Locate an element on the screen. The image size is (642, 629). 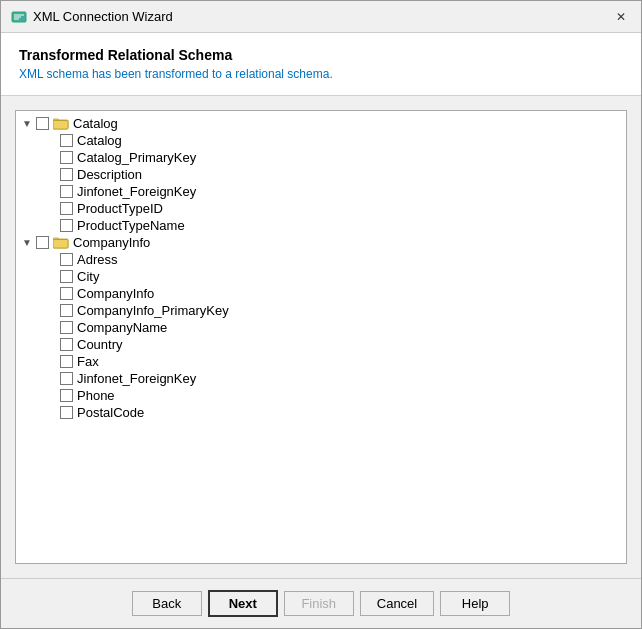
group-label: Catalog is located at coordinates (96, 124).